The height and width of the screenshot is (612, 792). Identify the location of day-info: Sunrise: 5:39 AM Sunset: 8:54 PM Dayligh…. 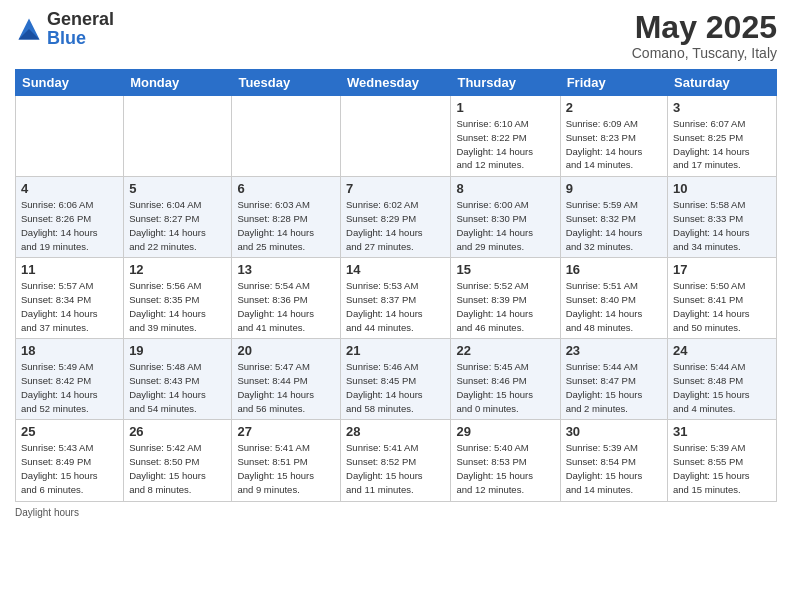
(614, 468).